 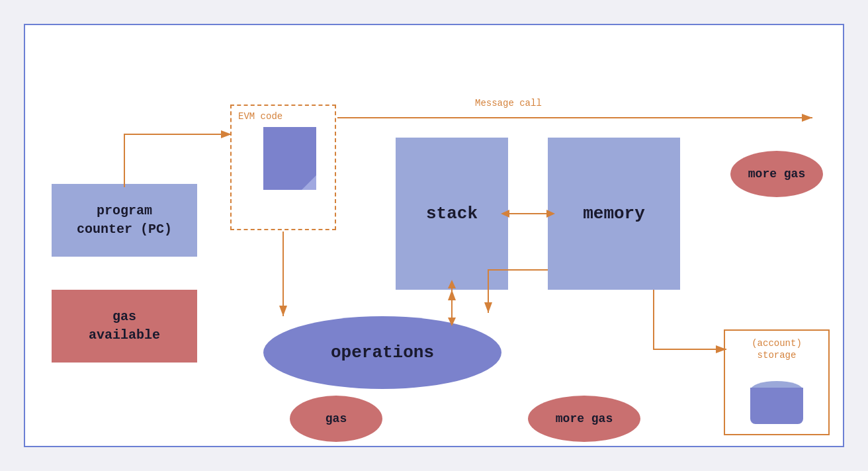 What do you see at coordinates (452, 214) in the screenshot?
I see `stack-box: stack` at bounding box center [452, 214].